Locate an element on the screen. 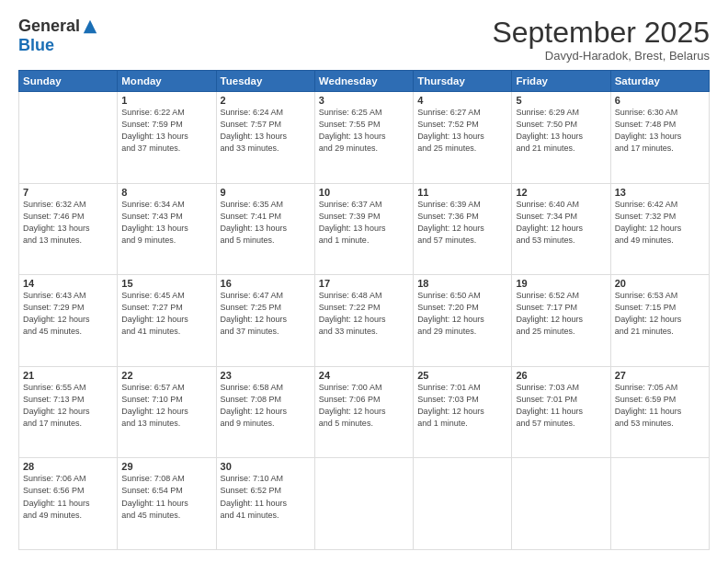 Image resolution: width=728 pixels, height=563 pixels. day-number: 7 is located at coordinates (68, 192).